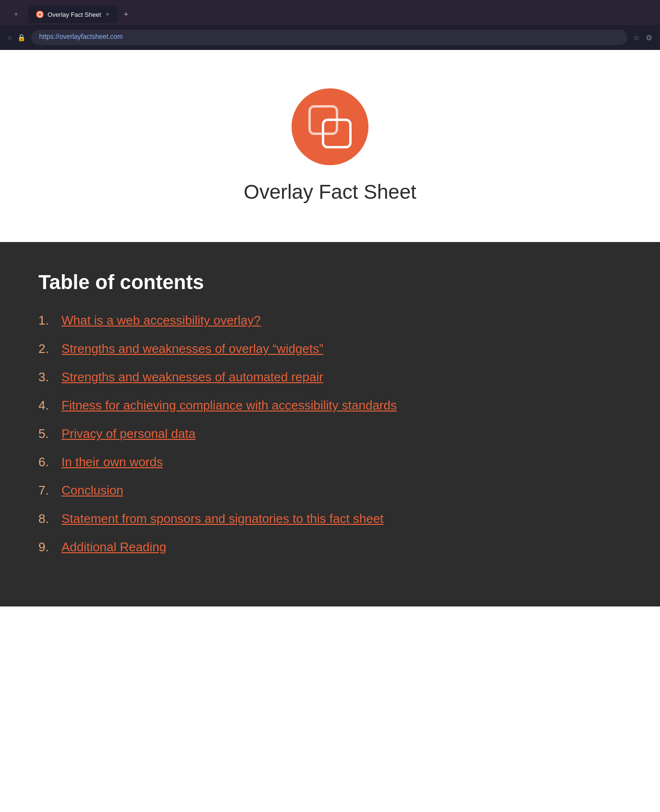  Describe the element at coordinates (48, 349) in the screenshot. I see `toc-item-number: 2.` at that location.